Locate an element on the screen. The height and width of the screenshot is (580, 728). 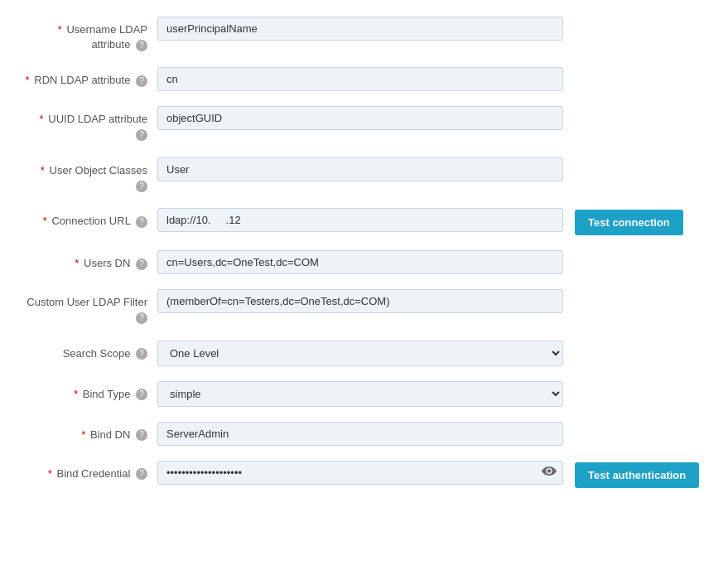
custom-user-ldap-filter-help-icon: ? is located at coordinates (142, 318).